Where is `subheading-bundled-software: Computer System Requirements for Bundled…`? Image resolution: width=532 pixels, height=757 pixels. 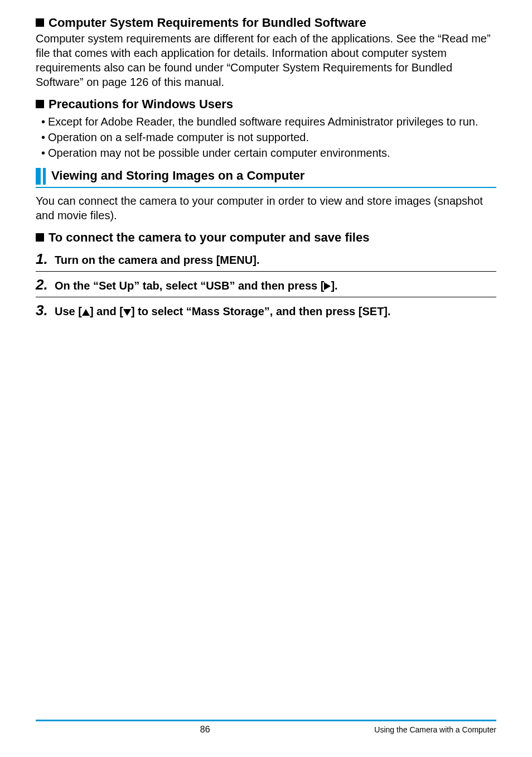 subheading-bundled-software: Computer System Requirements for Bundled… is located at coordinates (266, 23).